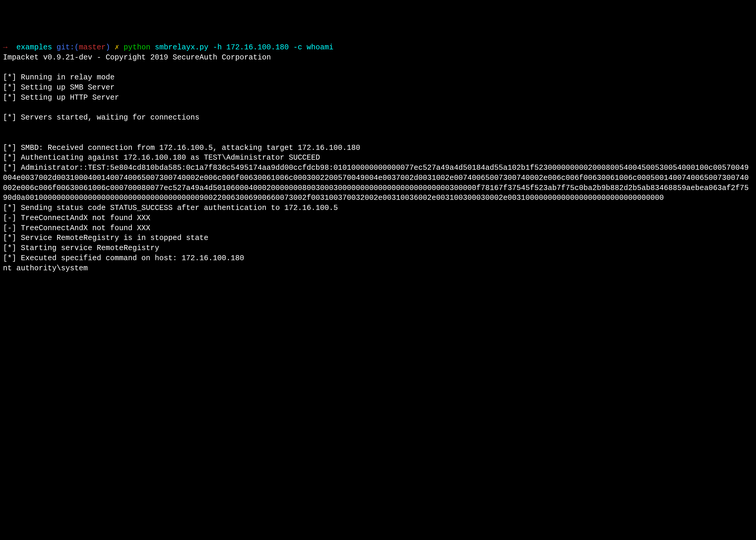 This screenshot has width=756, height=540. Describe the element at coordinates (378, 238) in the screenshot. I see `output-line: [*] Service RemoteRegistry is in stopped…` at that location.